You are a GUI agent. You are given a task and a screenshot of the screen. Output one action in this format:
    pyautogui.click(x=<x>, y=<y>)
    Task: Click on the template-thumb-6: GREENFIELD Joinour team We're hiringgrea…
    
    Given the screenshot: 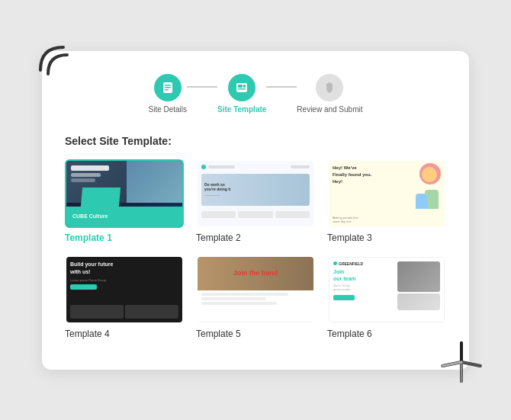 What is the action you would take?
    pyautogui.click(x=387, y=290)
    